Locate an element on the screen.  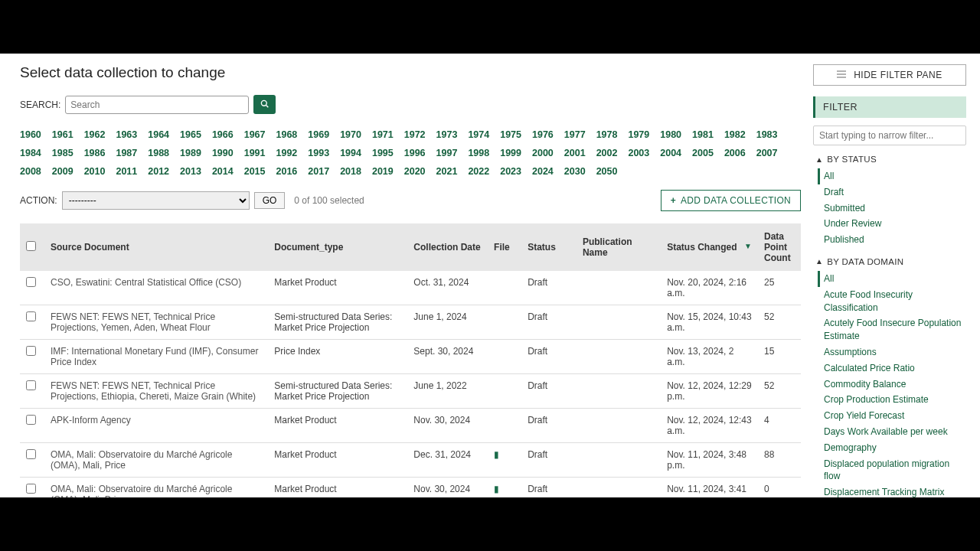
year-link: 2011 is located at coordinates (126, 172).